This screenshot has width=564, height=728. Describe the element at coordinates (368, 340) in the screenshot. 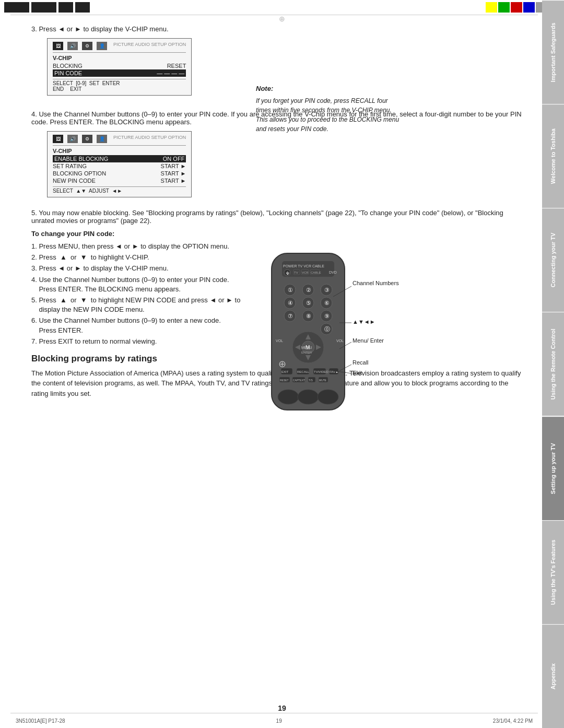

I see `menu-enter-label: Menu/ Enter` at that location.